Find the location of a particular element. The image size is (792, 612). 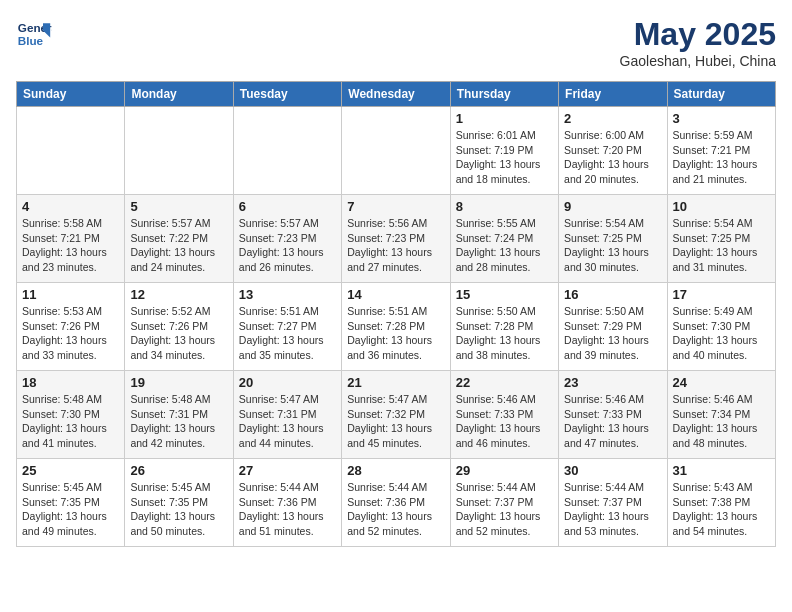

day-info: Sunrise: 5:51 AMSunset: 7:27 PMDaylight:… is located at coordinates (288, 334).